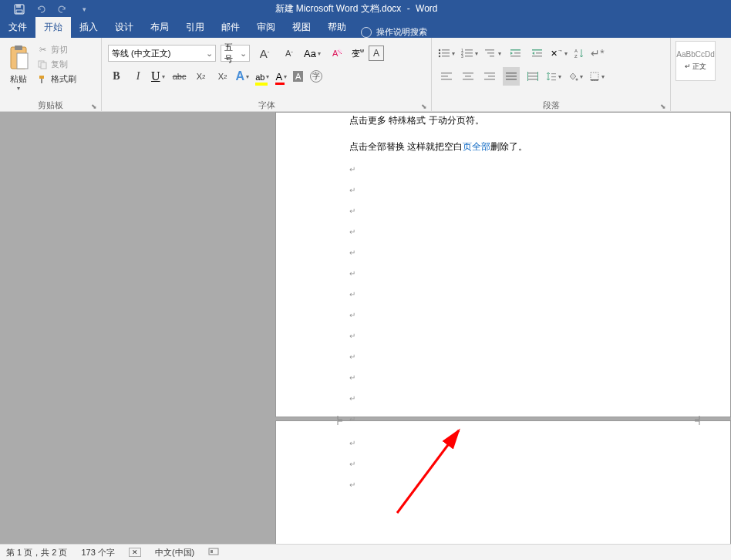 The image size is (731, 560). I want to click on align-right-button, so click(490, 76).